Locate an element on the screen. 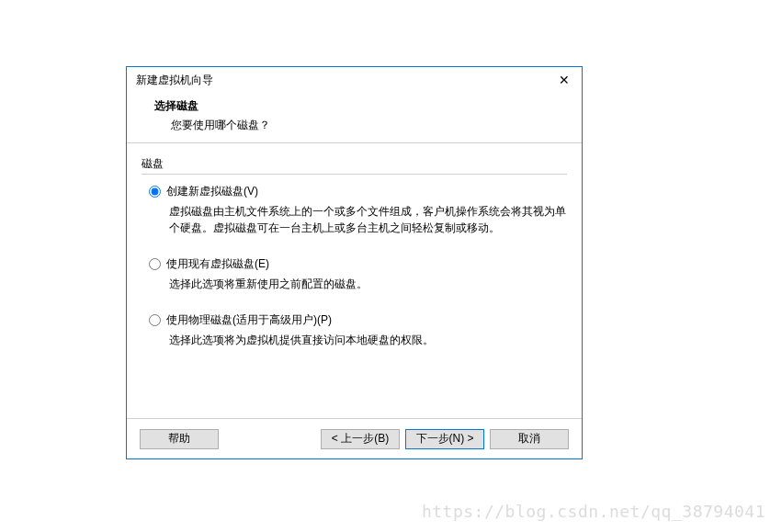 The height and width of the screenshot is (532, 782). radio-create-new-disk is located at coordinates (154, 191).